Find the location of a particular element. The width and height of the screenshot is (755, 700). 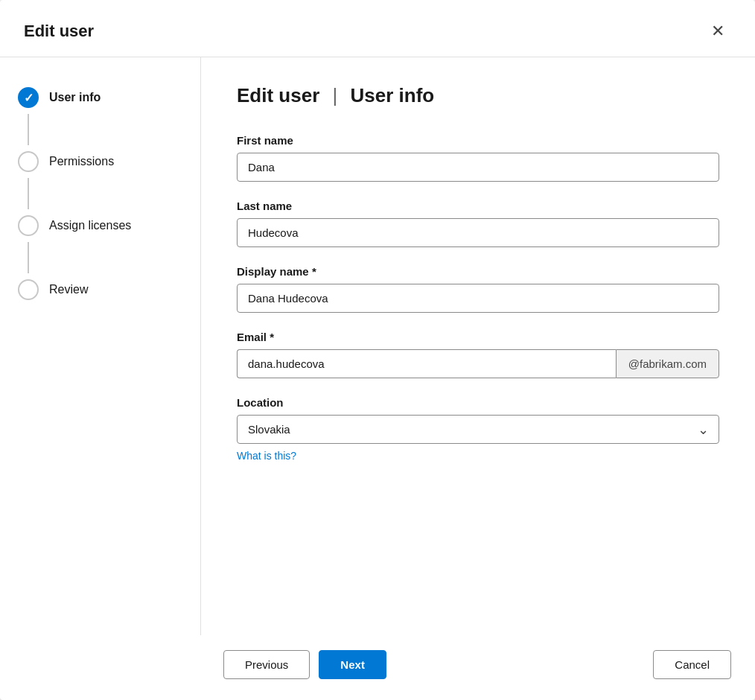

sidebar-item-user-info: ✓ User info is located at coordinates (100, 98).